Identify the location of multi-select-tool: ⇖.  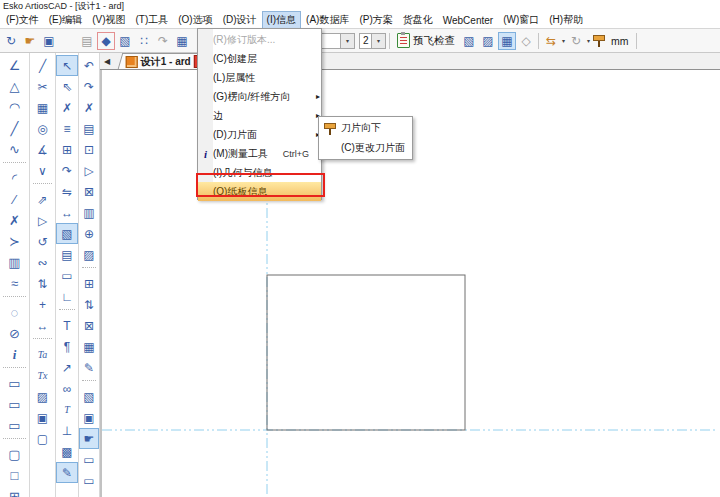
(67, 86).